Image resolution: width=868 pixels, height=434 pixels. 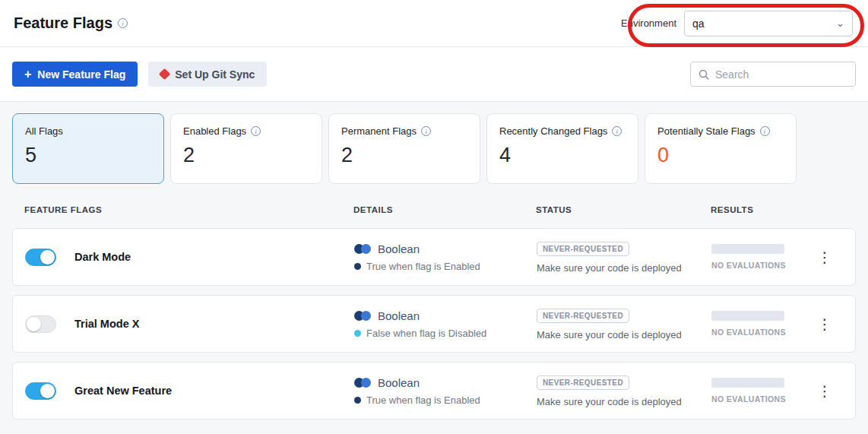 What do you see at coordinates (246, 149) in the screenshot?
I see `stat-card-enabled-flags: Enabled Flags i 2` at bounding box center [246, 149].